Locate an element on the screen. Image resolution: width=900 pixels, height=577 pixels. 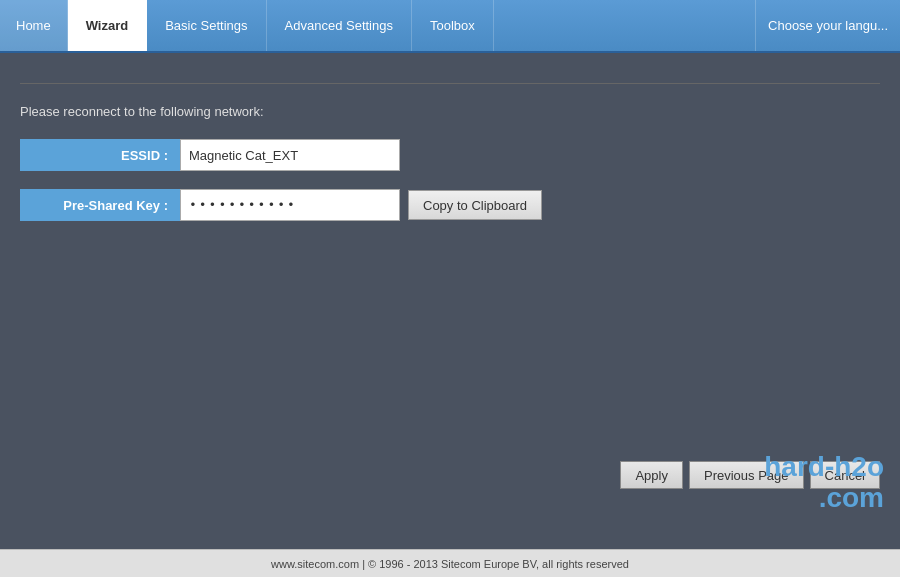
essid-row: ESSID : is located at coordinates (450, 155).